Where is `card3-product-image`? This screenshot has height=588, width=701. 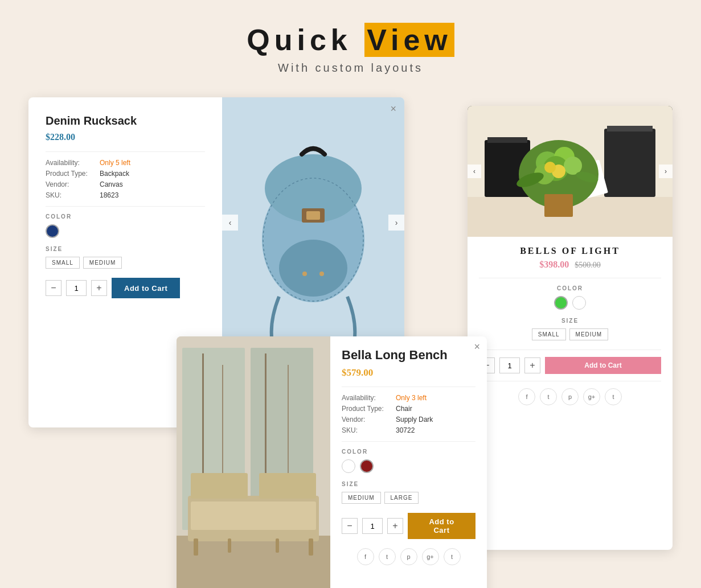
card3-product-image is located at coordinates (570, 171).